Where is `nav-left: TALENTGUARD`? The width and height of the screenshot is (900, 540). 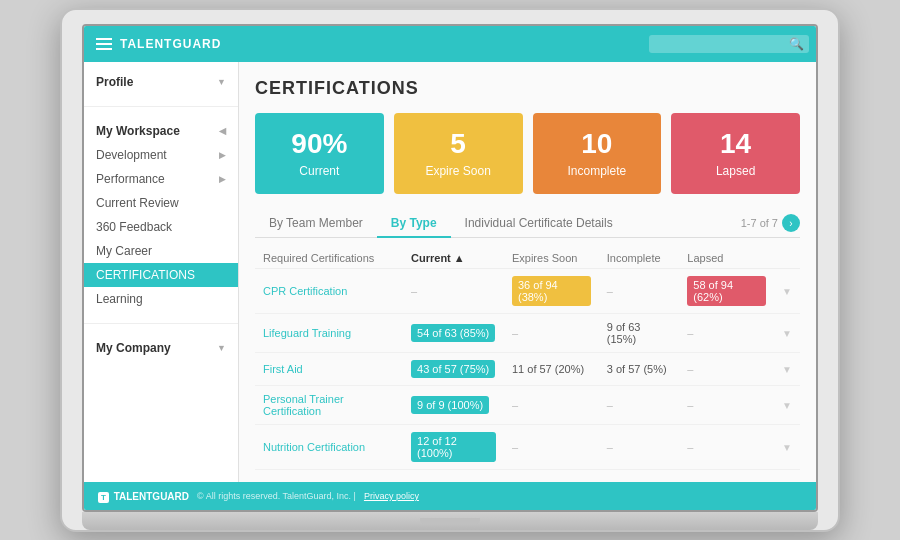
nav-left: TALENTGUARD is located at coordinates (158, 44).